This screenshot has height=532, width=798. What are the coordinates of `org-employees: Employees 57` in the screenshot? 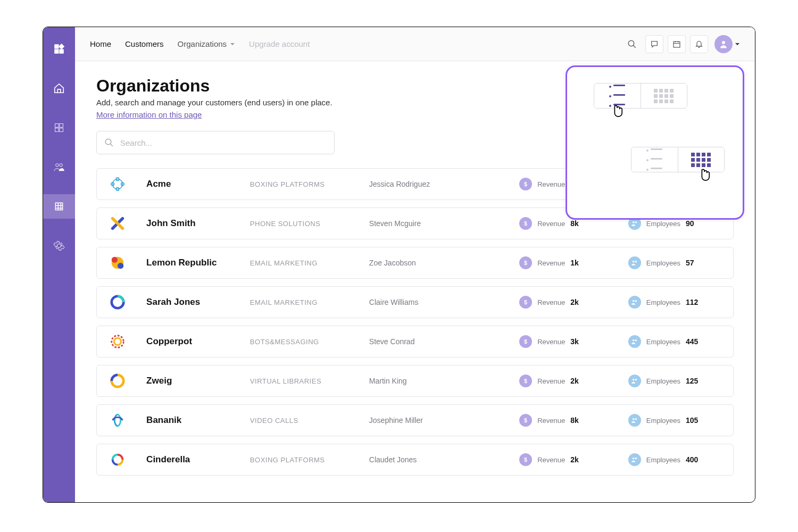 It's located at (675, 263).